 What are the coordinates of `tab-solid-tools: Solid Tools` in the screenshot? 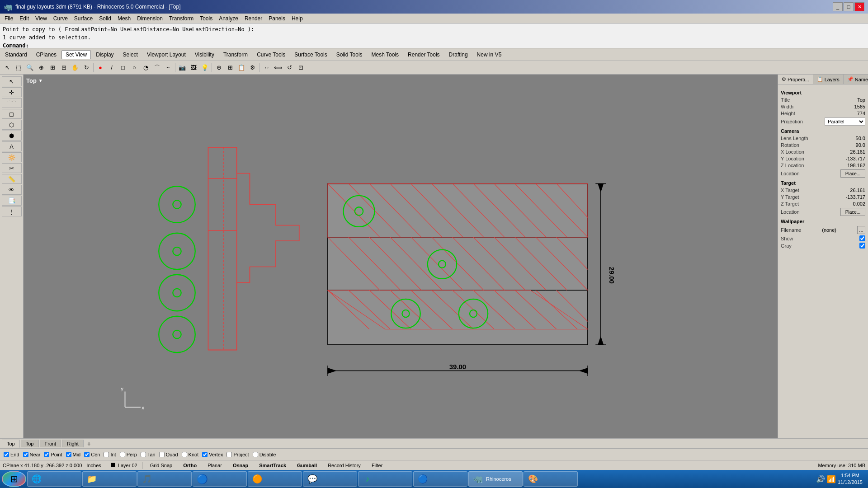 It's located at (349, 55).